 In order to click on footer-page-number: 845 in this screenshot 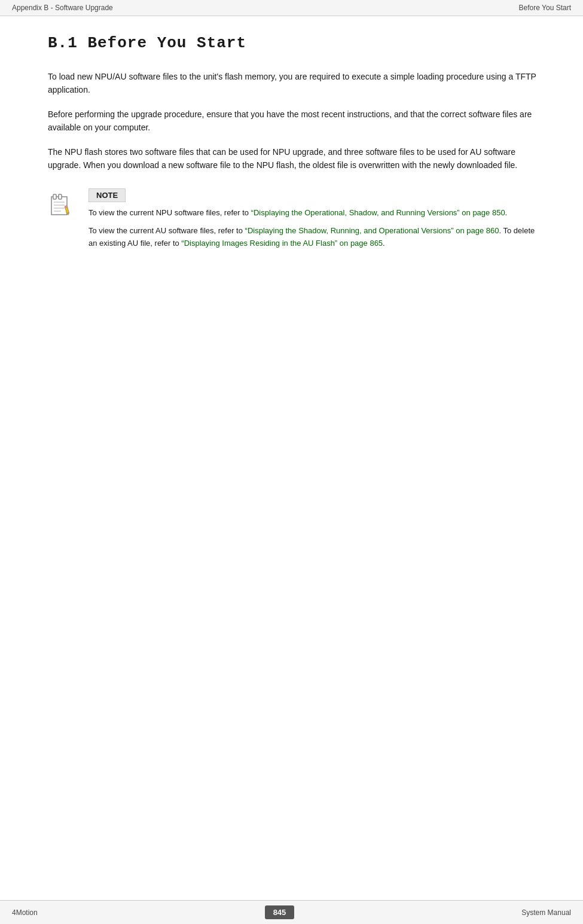, I will do `click(280, 913)`.